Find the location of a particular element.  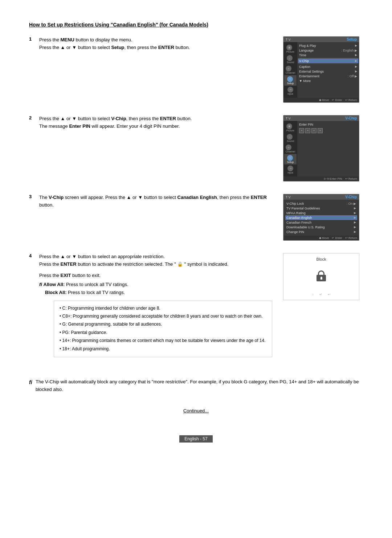

menu3-tv-parental: TV Parental Guidelines▶ is located at coordinates (321, 208).